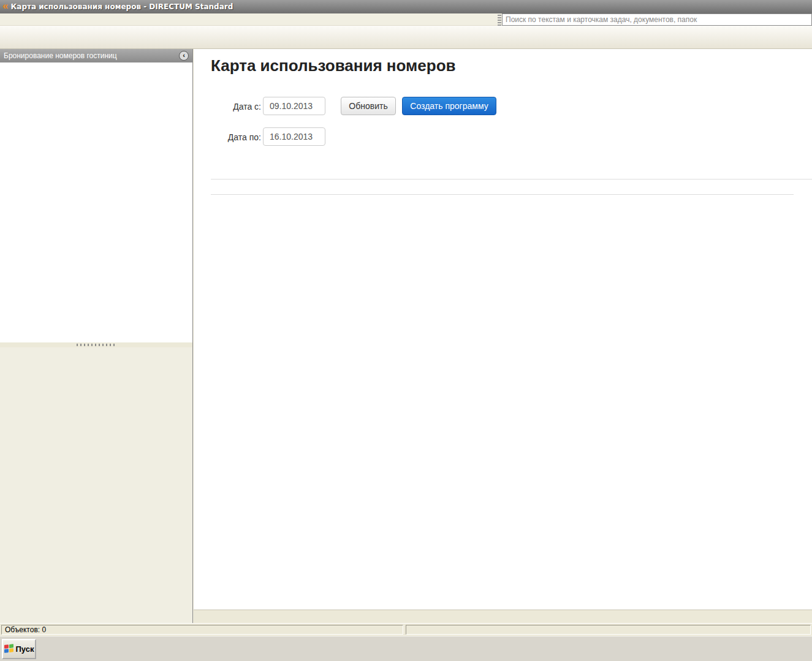 The width and height of the screenshot is (812, 661). Describe the element at coordinates (121, 7) in the screenshot. I see `window-title: Карта использования номеров - DIRECTUM S…` at that location.